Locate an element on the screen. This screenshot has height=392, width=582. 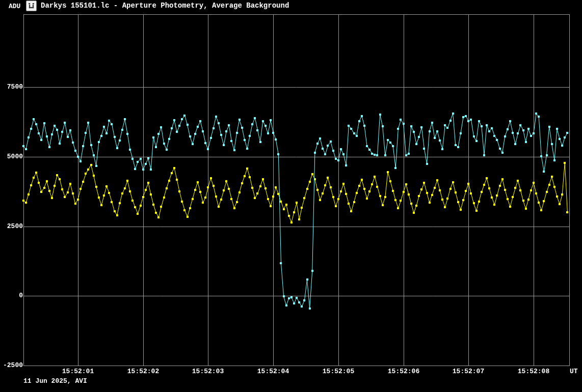
y-tick-label-5000: 5000 is located at coordinates (11, 157).